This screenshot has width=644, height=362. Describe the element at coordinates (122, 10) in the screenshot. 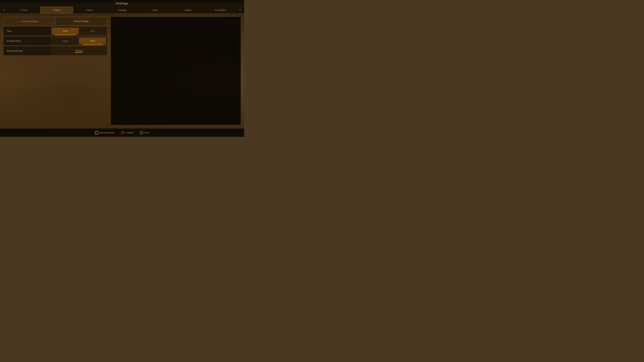

I see `tab-language: Language` at that location.